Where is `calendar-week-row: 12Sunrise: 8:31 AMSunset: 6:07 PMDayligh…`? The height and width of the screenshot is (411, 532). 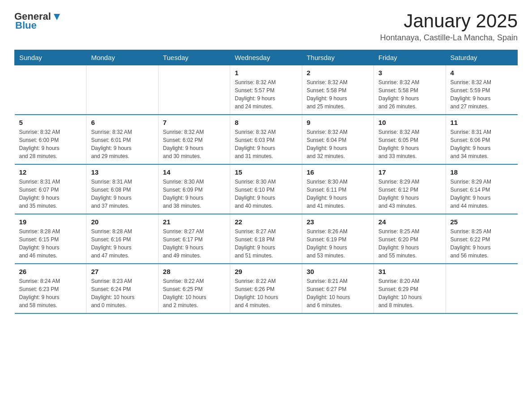 calendar-week-row: 12Sunrise: 8:31 AMSunset: 6:07 PMDayligh… is located at coordinates (266, 189).